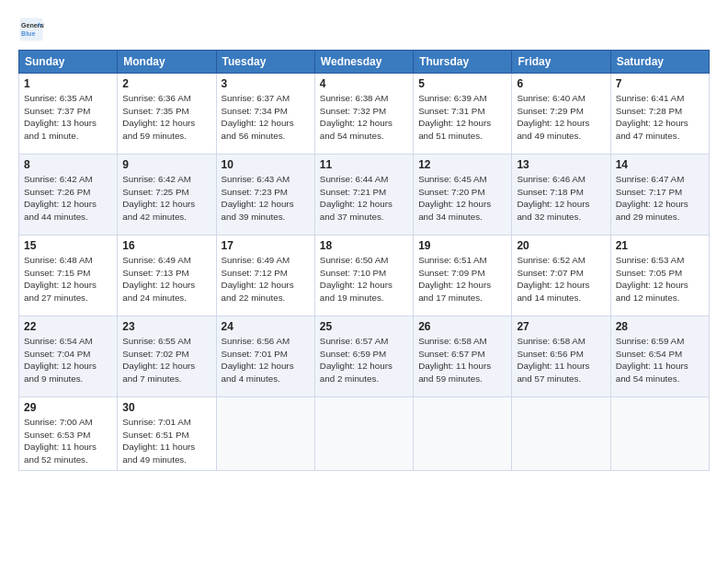  I want to click on day-info: Sunrise: 6:43 AMSunset: 7:23 PMDaylight:…, so click(266, 199).